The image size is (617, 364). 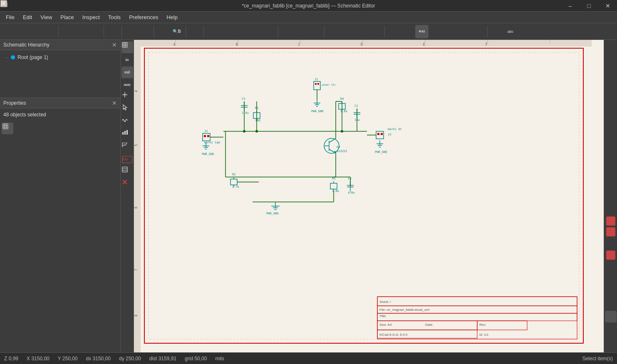 What do you see at coordinates (611, 172) in the screenshot?
I see `right-image-button` at bounding box center [611, 172].